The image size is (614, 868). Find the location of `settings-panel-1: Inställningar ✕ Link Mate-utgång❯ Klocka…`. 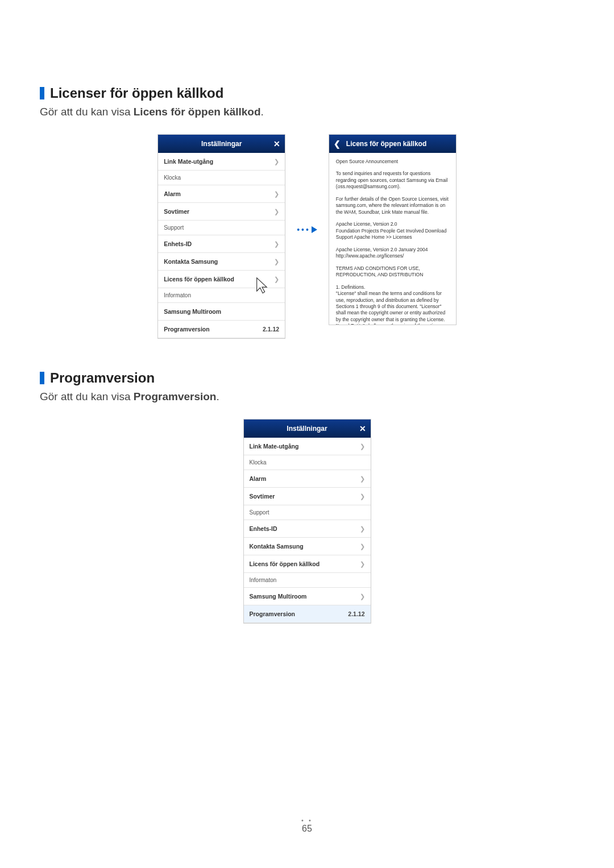

settings-panel-1: Inställningar ✕ Link Mate-utgång❯ Klocka… is located at coordinates (222, 236).